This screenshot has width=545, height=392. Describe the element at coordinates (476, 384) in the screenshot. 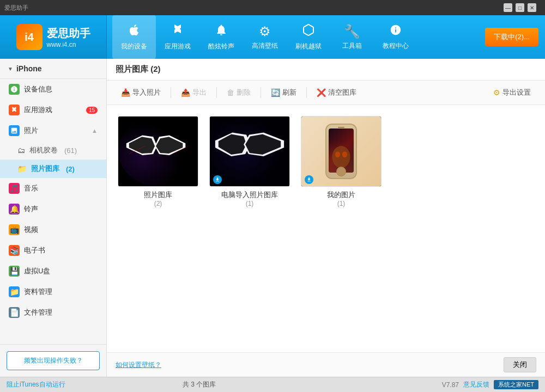

I see `feedback-link: 意见反馈` at that location.